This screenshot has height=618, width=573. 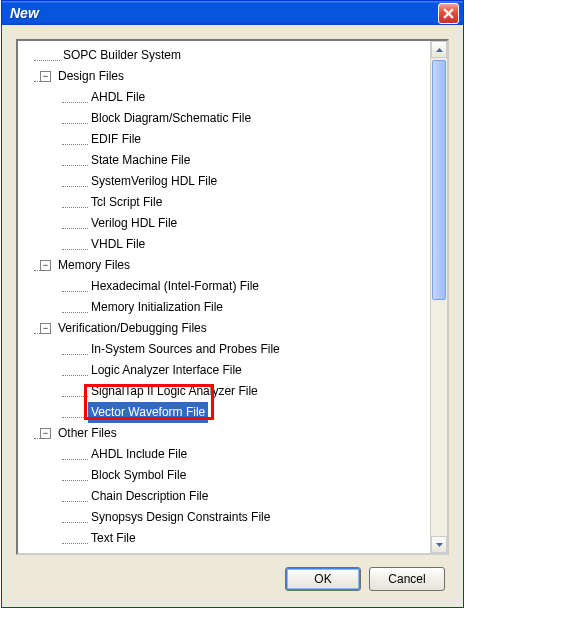 I want to click on tree-item-label: Logic Analyzer Interface File, so click(x=166, y=370).